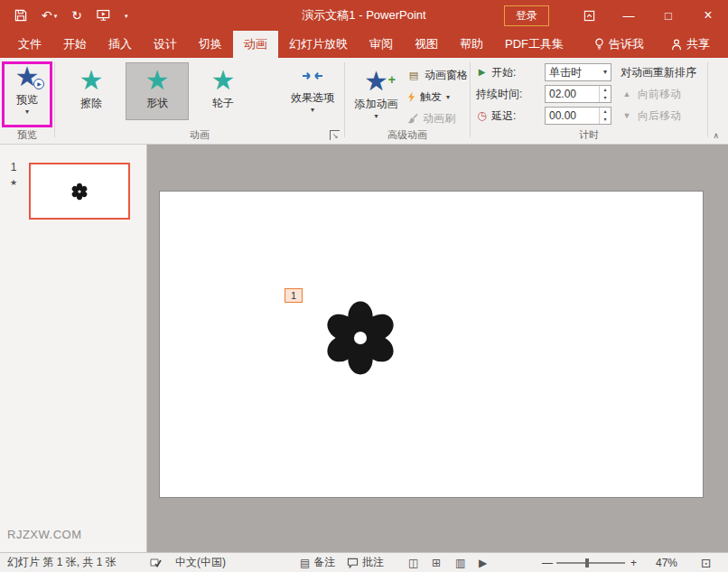 The image size is (728, 572). Describe the element at coordinates (200, 136) in the screenshot. I see `group-label-animation: 动画` at that location.